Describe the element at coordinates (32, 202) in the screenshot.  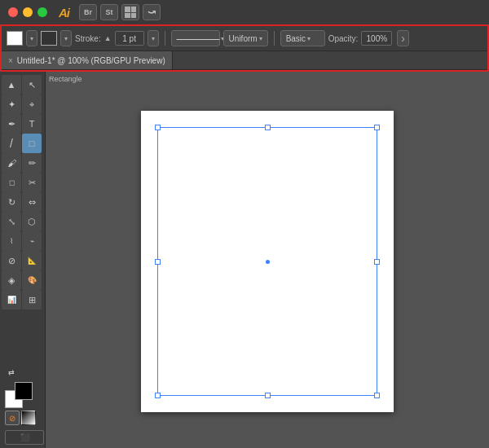
I see `reflect-tool: ⇔` at that location.